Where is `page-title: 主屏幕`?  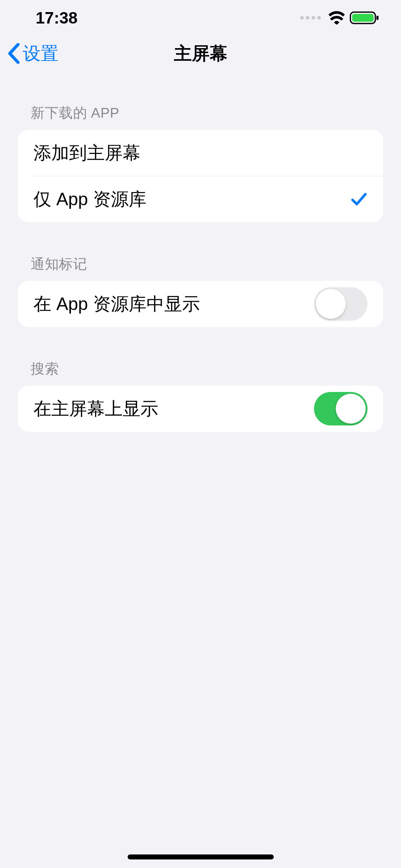 page-title: 主屏幕 is located at coordinates (201, 53).